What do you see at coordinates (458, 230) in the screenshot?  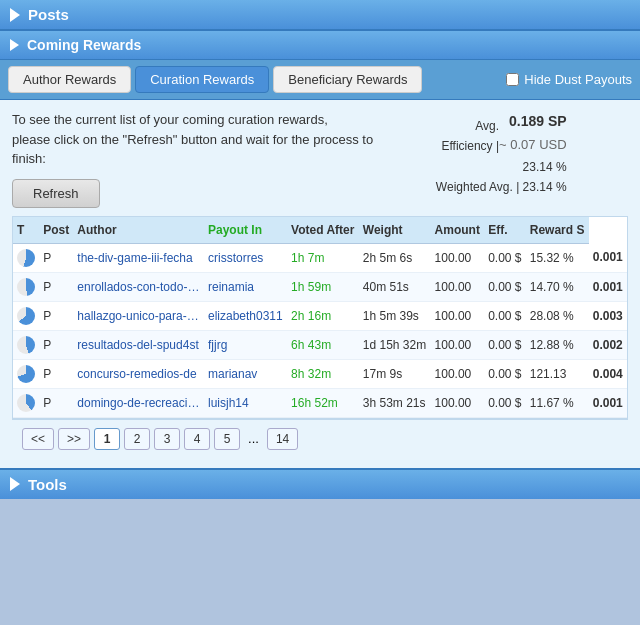 I see `col-amount: Amount` at bounding box center [458, 230].